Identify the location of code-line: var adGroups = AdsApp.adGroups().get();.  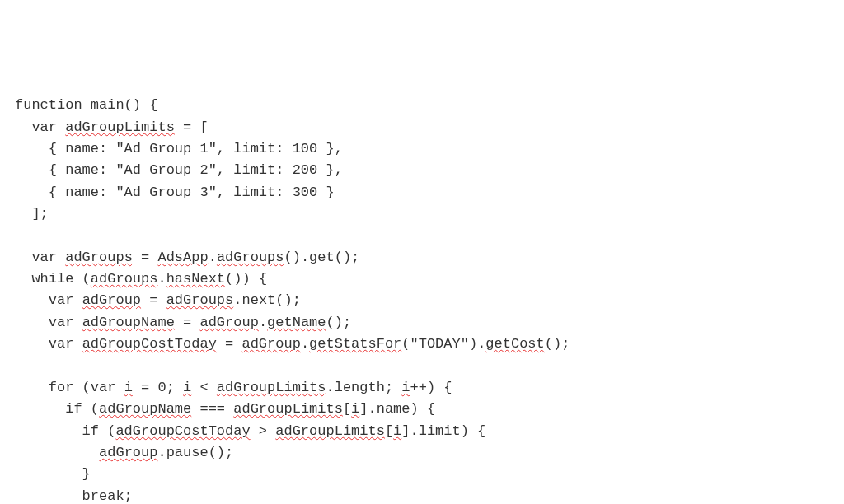
(422, 258).